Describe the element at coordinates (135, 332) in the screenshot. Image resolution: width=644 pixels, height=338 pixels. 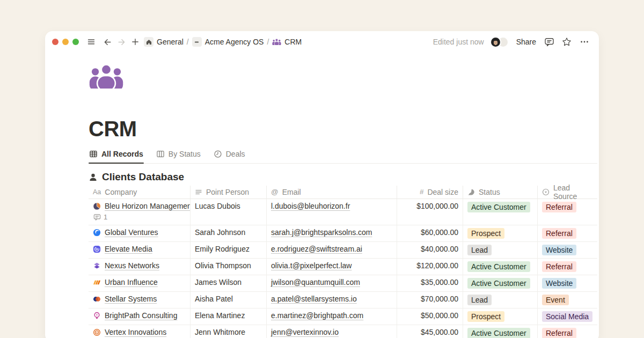
I see `company-page-link: Vertex Innovations` at that location.